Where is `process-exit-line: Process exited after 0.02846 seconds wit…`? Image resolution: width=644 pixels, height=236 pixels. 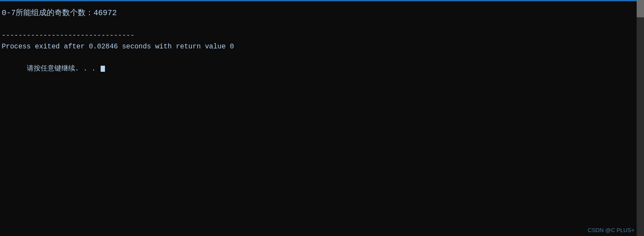
process-exit-line: Process exited after 0.02846 seconds wit… is located at coordinates (322, 47).